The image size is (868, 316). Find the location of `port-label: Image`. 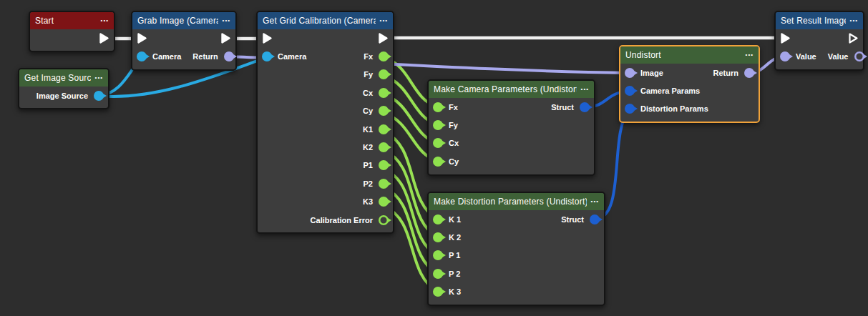

port-label: Image is located at coordinates (652, 73).